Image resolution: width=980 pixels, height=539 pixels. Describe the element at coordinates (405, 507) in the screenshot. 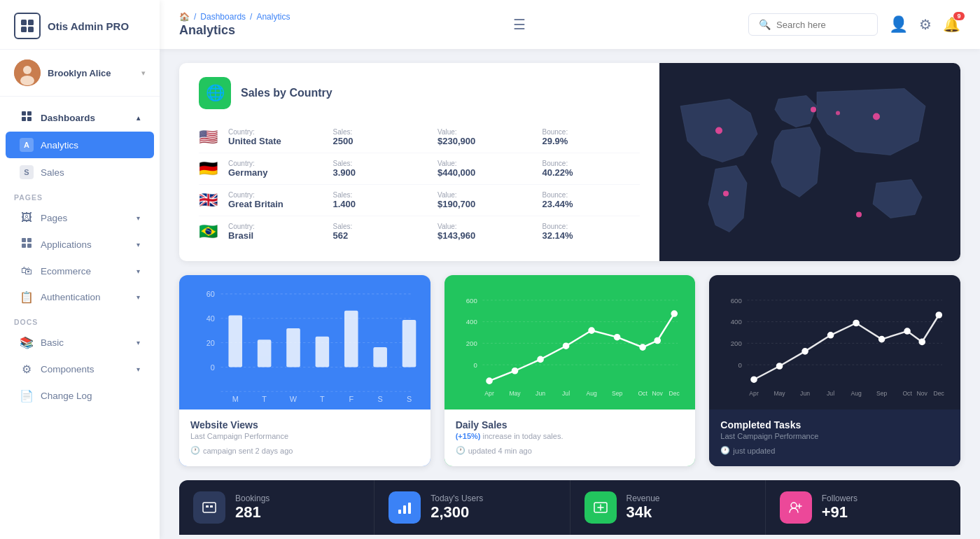

I see `users-chart-icon` at that location.